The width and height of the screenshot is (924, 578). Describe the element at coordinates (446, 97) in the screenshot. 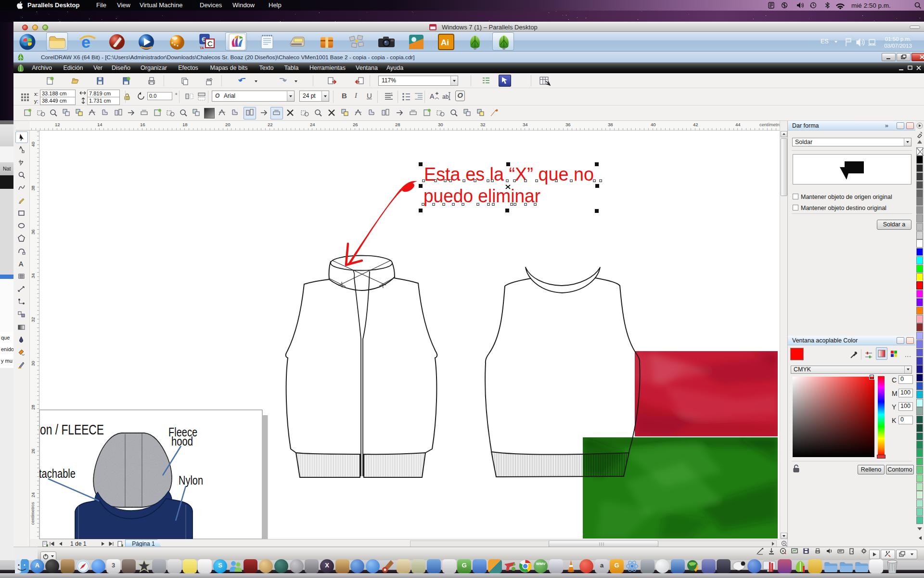

I see `svg-text: ab` at that location.